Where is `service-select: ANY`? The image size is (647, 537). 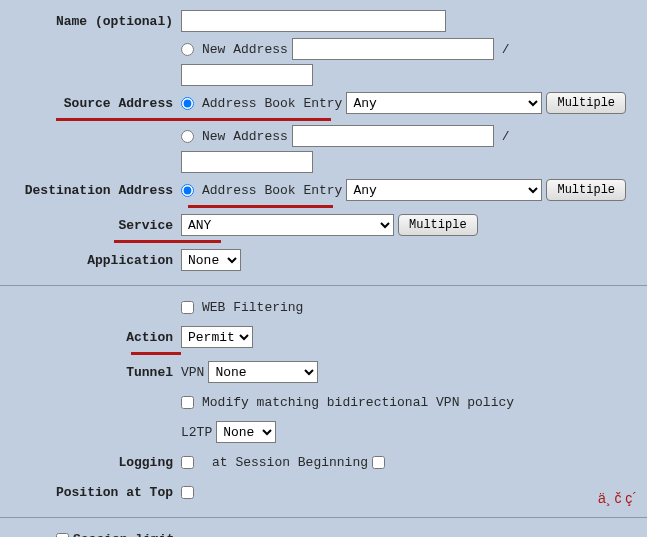
service-select: ANY is located at coordinates (288, 225).